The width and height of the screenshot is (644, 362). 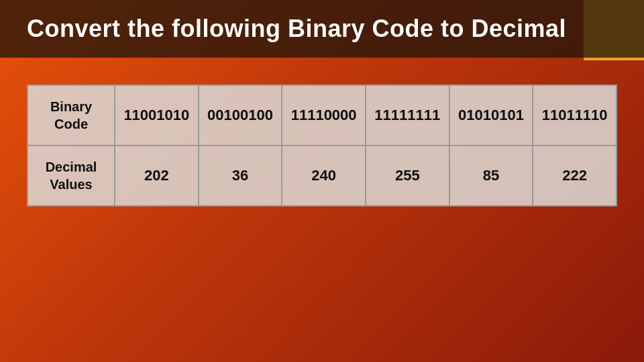 I want to click on binary-val-2: 00100100, so click(x=240, y=115).